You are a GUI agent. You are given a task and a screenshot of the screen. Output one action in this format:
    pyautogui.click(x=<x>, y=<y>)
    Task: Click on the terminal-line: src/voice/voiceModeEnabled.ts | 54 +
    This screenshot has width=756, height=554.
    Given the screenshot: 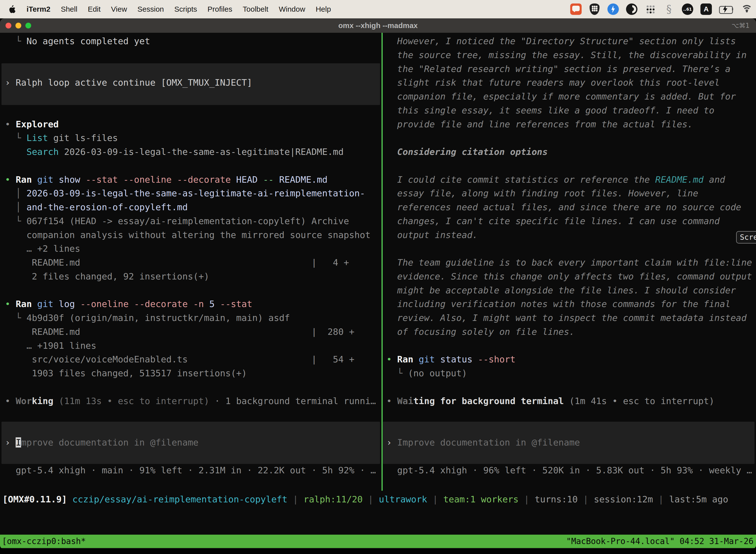 What is the action you would take?
    pyautogui.click(x=191, y=359)
    